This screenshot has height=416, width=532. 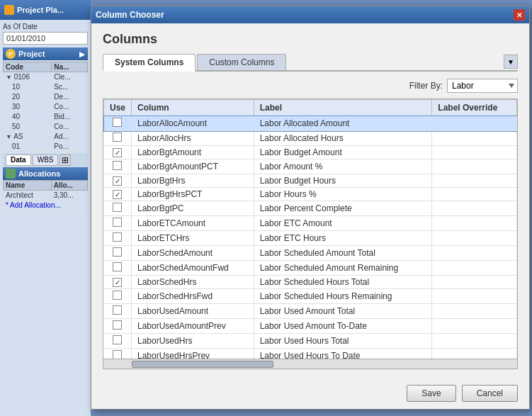 What do you see at coordinates (45, 97) in the screenshot?
I see `tree-row: 20 De...` at bounding box center [45, 97].